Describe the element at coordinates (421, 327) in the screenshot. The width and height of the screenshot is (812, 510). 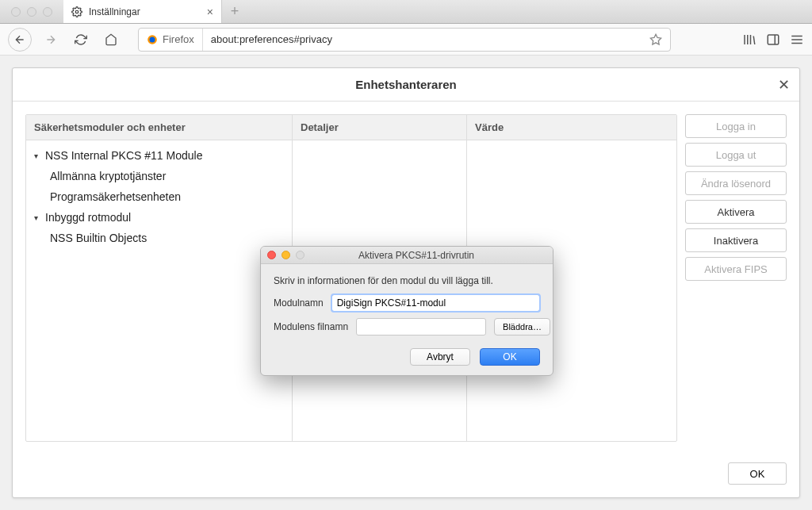
I see `module-file-input` at that location.